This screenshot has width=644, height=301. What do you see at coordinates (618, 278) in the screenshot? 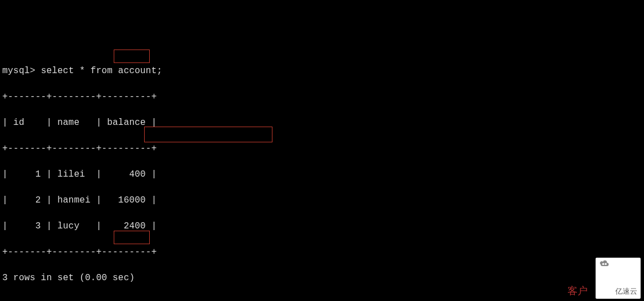
I see `watermark-badge: 亿速云` at bounding box center [618, 278].